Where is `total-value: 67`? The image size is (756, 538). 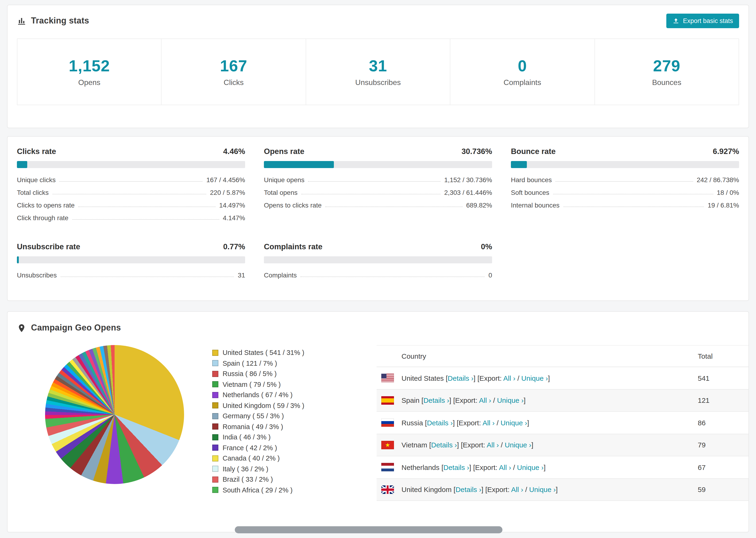
total-value: 67 is located at coordinates (723, 467).